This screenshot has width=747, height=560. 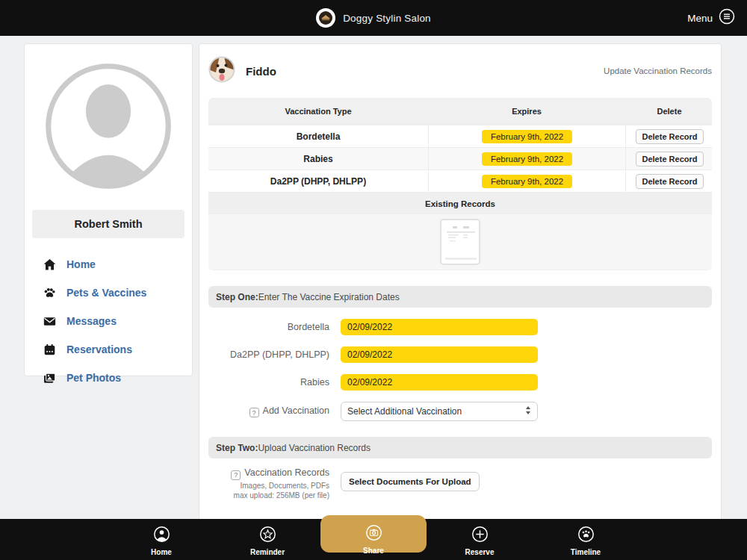 I want to click on timeline-paw-icon, so click(x=586, y=536).